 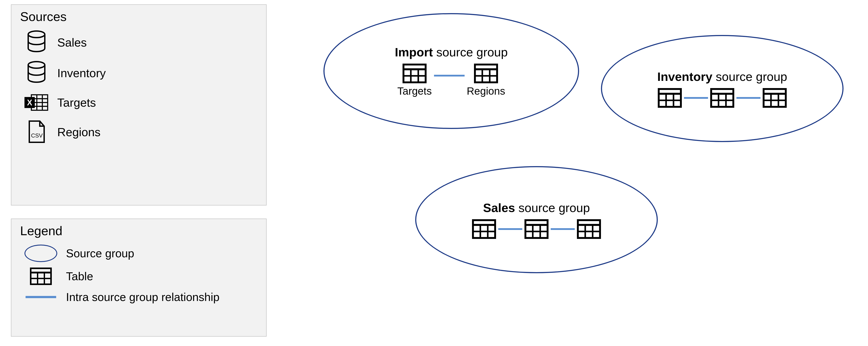 What do you see at coordinates (80, 276) in the screenshot?
I see `legend-label: Table` at bounding box center [80, 276].